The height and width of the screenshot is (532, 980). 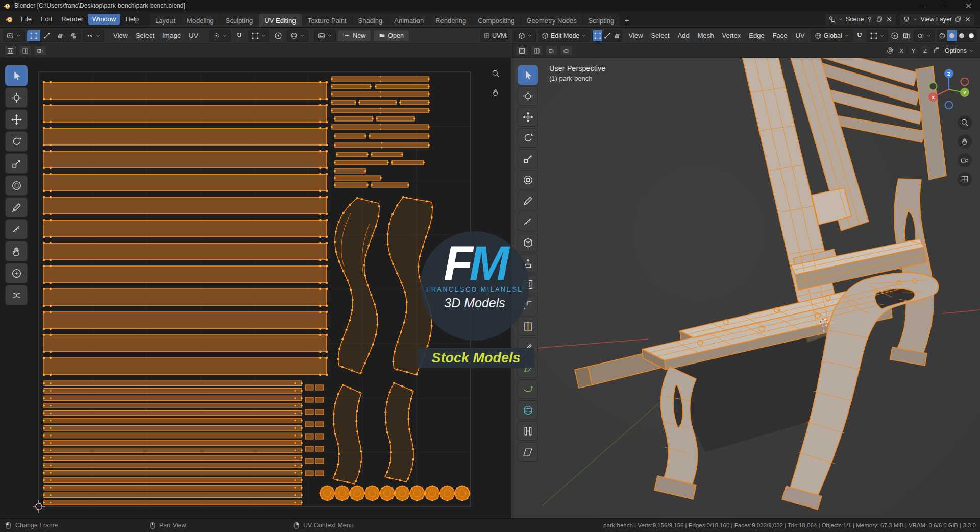 I want to click on uv-tool-measure, so click(x=16, y=229).